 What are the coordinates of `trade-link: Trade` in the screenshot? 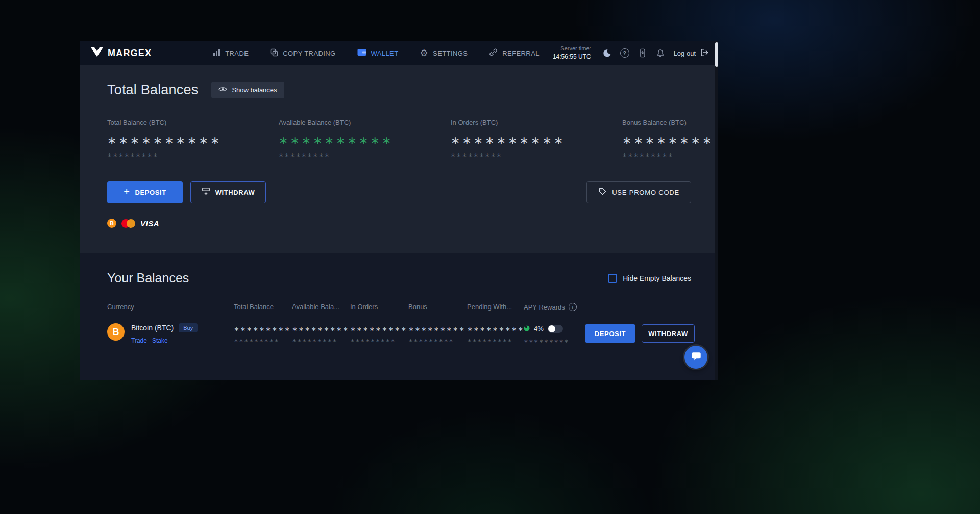 It's located at (139, 341).